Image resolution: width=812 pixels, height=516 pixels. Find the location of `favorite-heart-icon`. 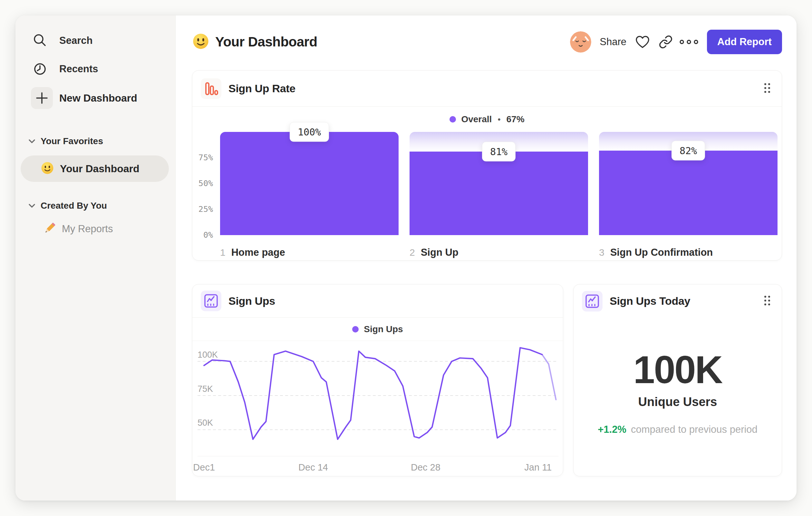

favorite-heart-icon is located at coordinates (643, 42).